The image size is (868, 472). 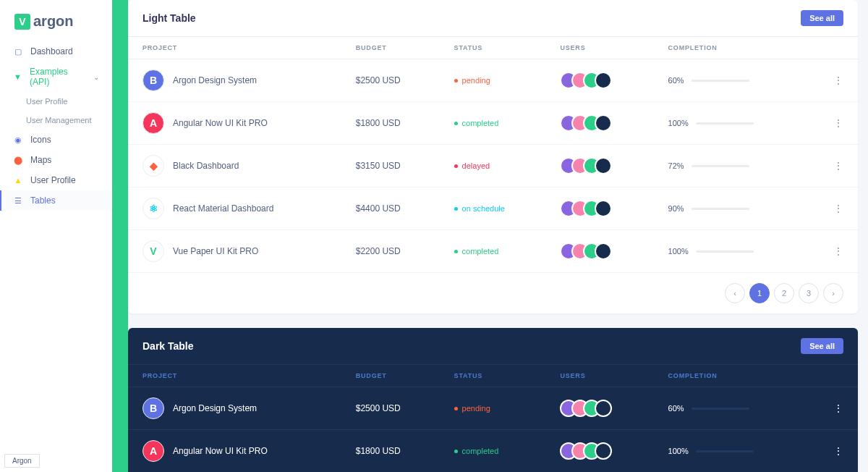 I want to click on completion-cell: 72%, so click(x=731, y=166).